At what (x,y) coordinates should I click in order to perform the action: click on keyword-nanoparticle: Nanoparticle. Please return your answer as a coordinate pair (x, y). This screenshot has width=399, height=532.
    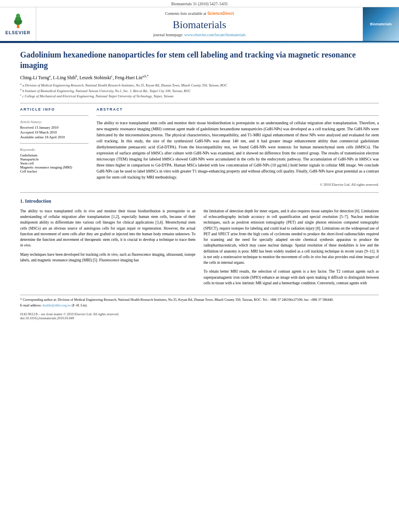
    Looking at the image, I should click on (54, 159).